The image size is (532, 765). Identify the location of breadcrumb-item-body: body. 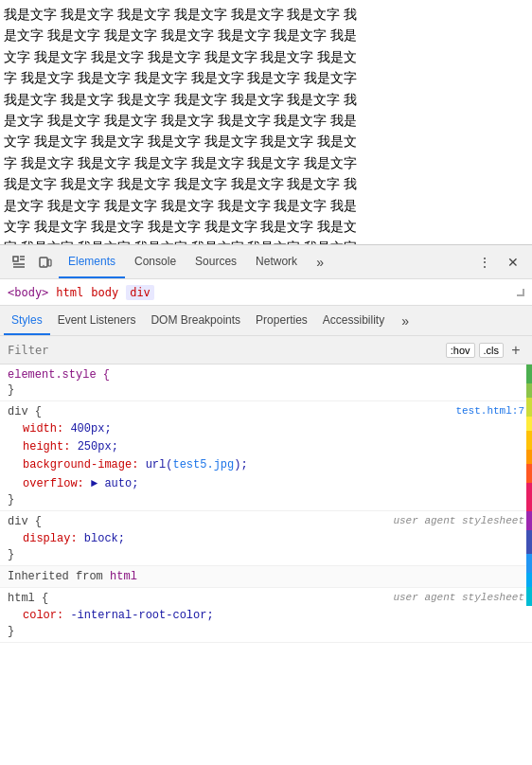
(104, 293).